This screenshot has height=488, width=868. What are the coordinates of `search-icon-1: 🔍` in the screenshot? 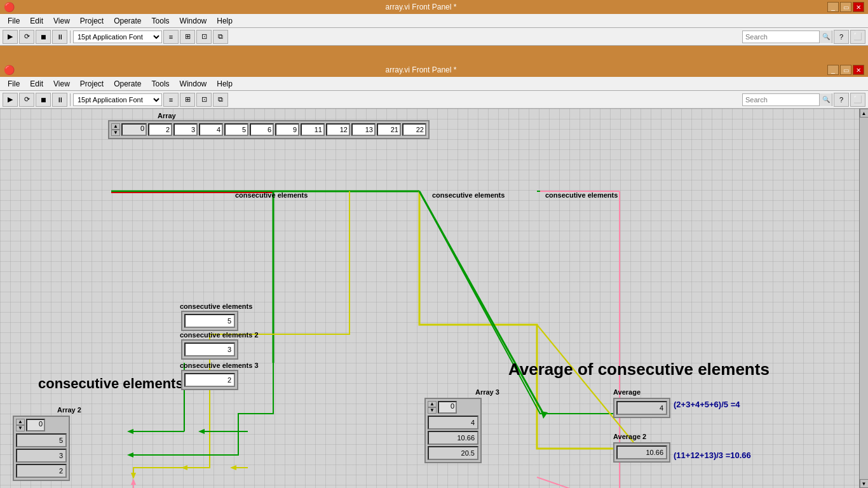 It's located at (825, 37).